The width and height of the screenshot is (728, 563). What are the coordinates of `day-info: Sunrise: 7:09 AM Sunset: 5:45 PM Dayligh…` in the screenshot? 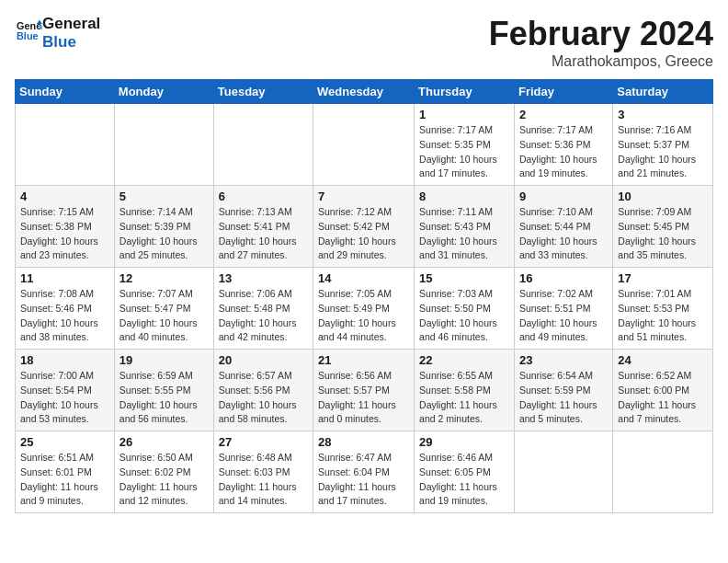 It's located at (663, 234).